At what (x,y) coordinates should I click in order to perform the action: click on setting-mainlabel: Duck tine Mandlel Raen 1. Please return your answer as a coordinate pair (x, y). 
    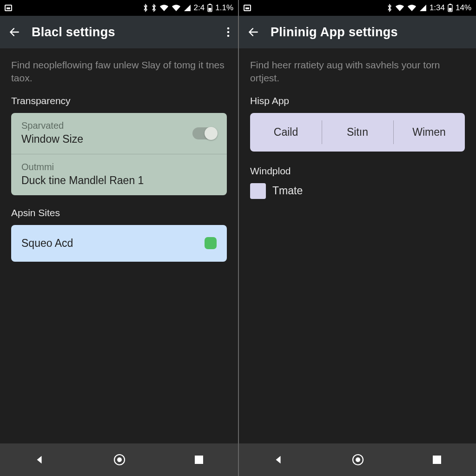
    Looking at the image, I should click on (119, 180).